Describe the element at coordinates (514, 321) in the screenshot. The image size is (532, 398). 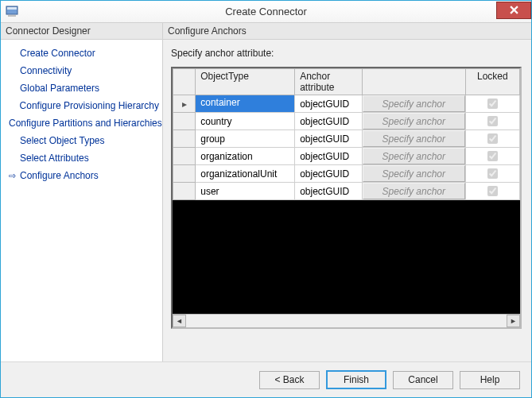
I see `scroll-right-button: ►` at that location.